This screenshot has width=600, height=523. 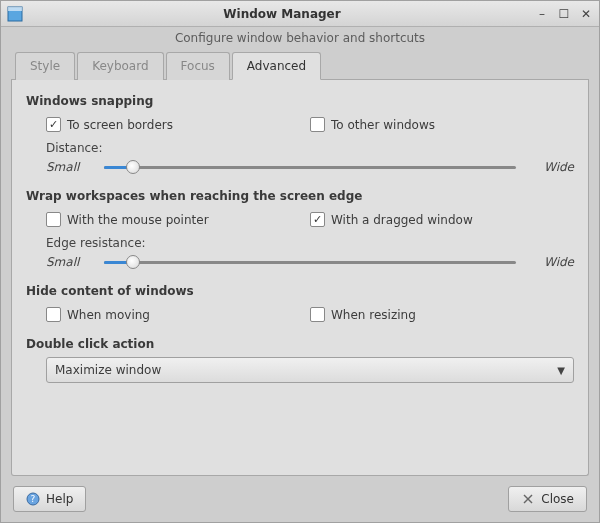 I want to click on combo-selected-label: Maximize window, so click(x=108, y=370).